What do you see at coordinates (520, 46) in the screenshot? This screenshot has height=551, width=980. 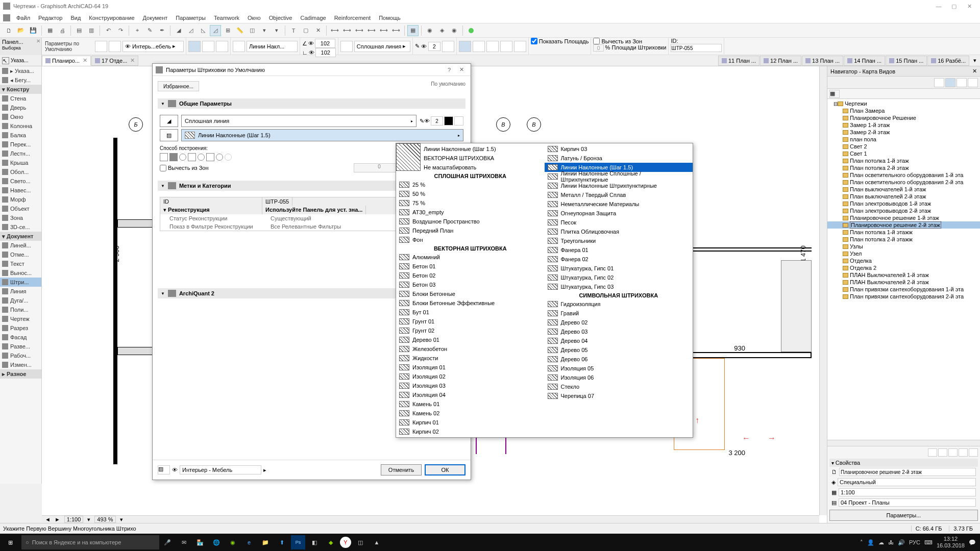 I see `fill5` at bounding box center [520, 46].